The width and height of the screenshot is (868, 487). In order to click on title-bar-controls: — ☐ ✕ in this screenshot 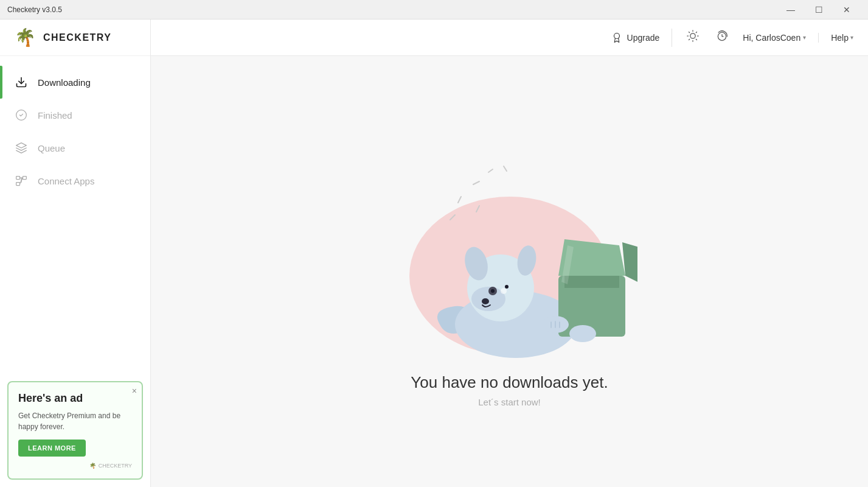, I will do `click(819, 10)`.